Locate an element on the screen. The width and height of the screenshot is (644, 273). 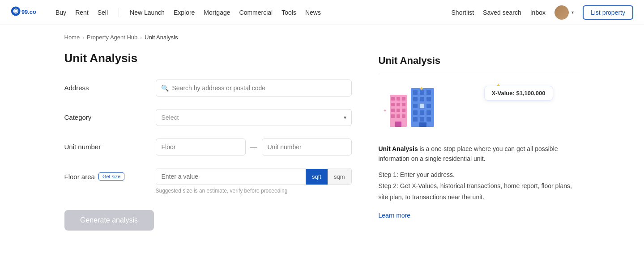
floor-area-label-wrapper: Floor area Get size is located at coordinates (105, 176).